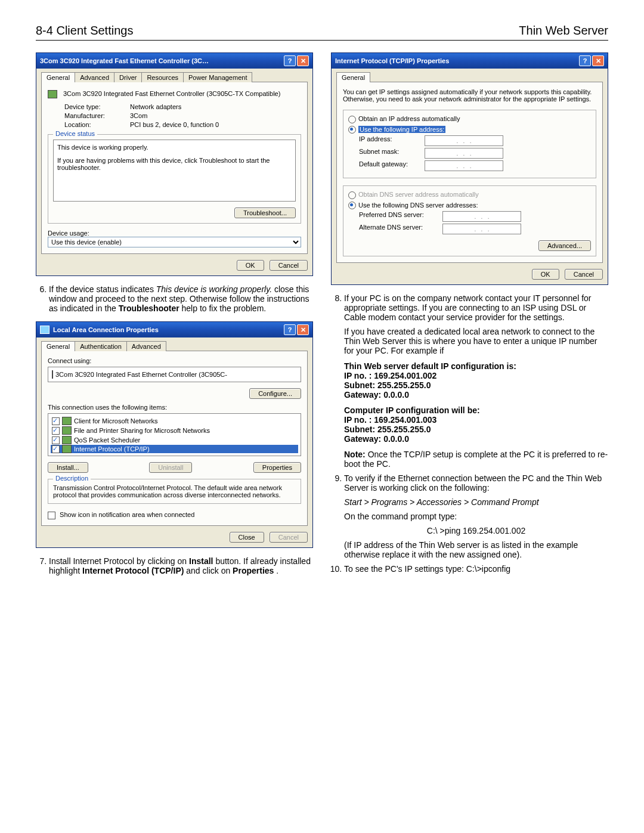  Describe the element at coordinates (482, 229) in the screenshot. I see `alternate-dns-input: . . .` at that location.